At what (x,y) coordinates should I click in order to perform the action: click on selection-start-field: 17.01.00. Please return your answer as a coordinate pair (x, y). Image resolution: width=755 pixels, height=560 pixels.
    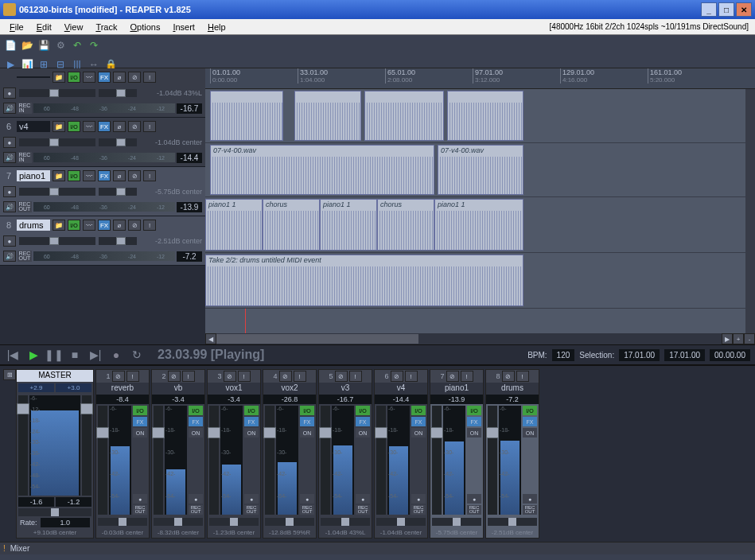
    Looking at the image, I should click on (640, 355).